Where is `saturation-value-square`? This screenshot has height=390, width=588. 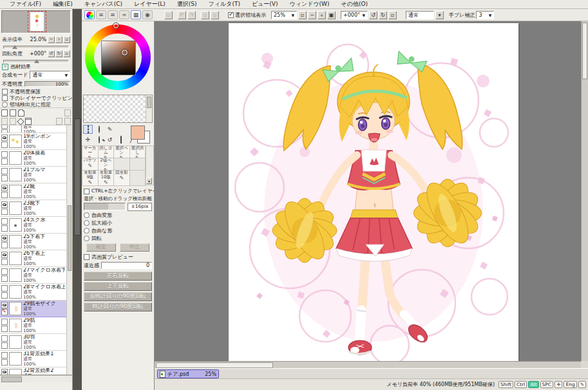
saturation-value-square is located at coordinates (119, 58).